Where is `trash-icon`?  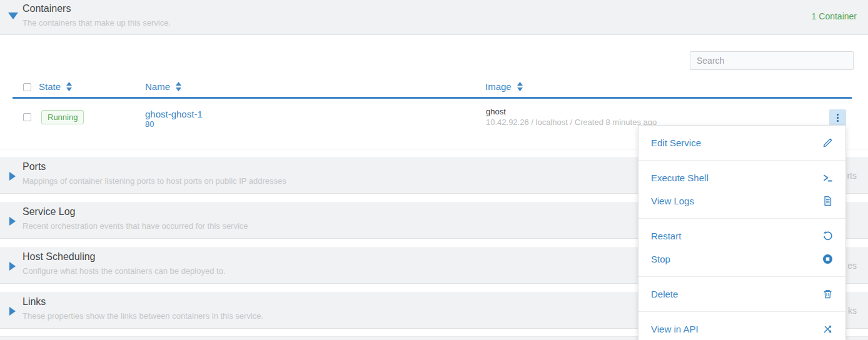 trash-icon is located at coordinates (828, 294).